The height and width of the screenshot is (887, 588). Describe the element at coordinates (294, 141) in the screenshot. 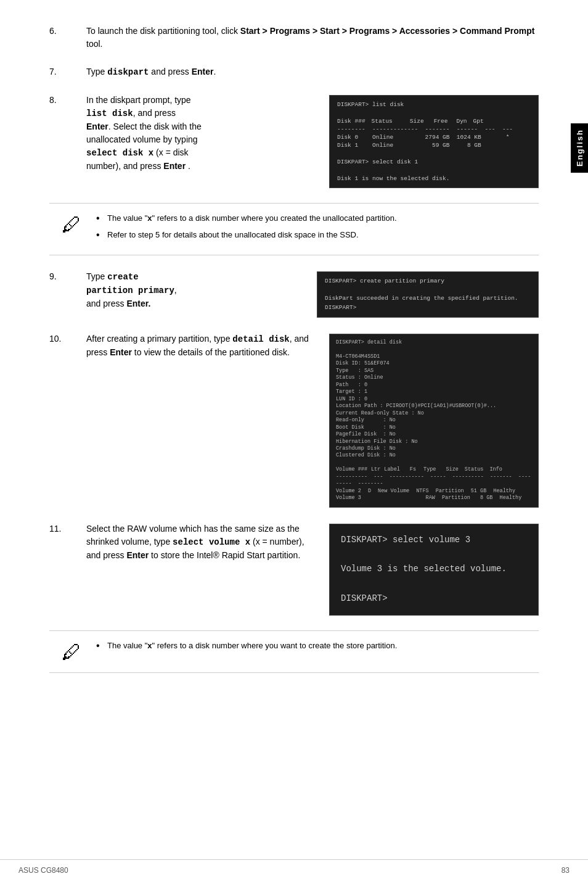

I see `step-8: 8. In the diskpart prompt, type list dis…` at that location.